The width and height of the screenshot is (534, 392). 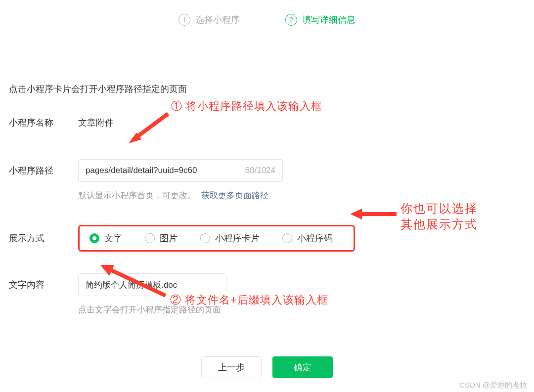 I want to click on path-hint: 默认显示小程序首页，可更改。 获取更多页面路径, so click(x=302, y=196).